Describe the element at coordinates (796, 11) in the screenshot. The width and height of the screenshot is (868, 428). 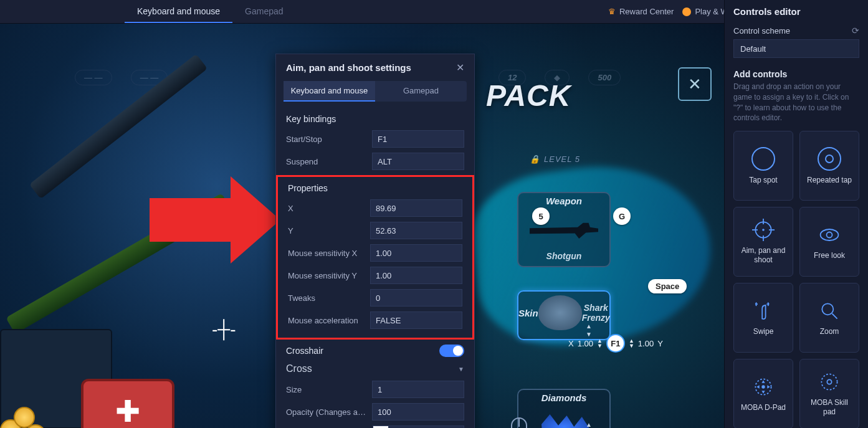
I see `sidebar-title: Controls editor` at that location.